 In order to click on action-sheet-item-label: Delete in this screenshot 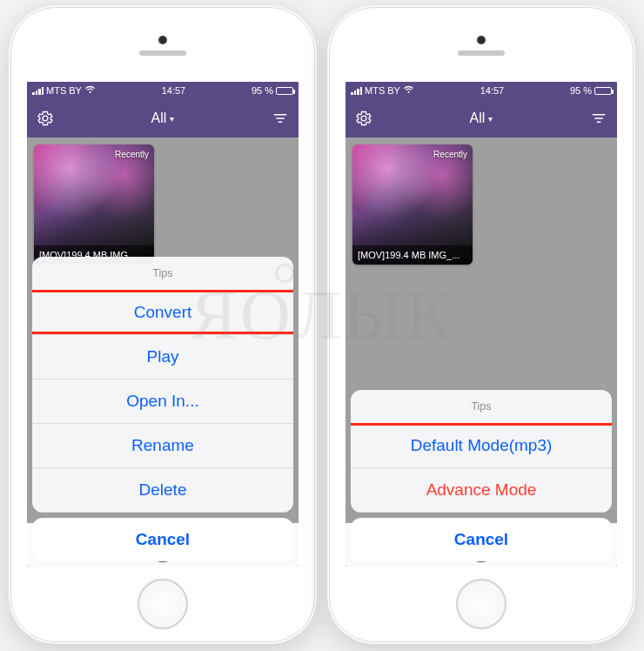, I will do `click(164, 489)`.